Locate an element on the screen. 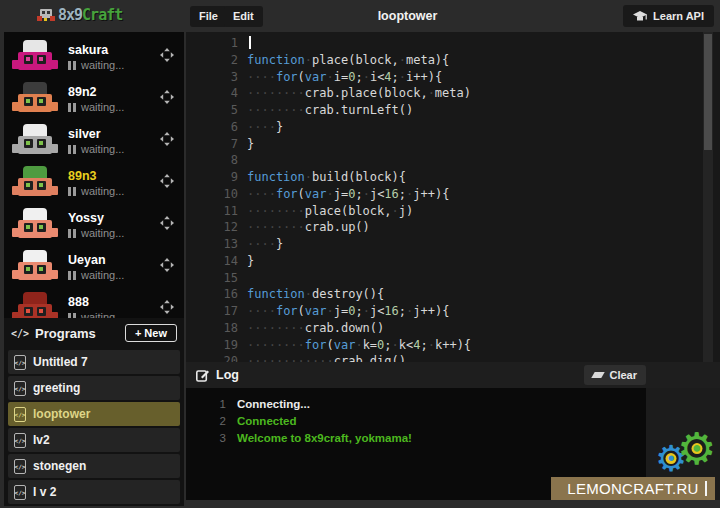 The width and height of the screenshot is (720, 508). player-name: Yossy is located at coordinates (96, 218).